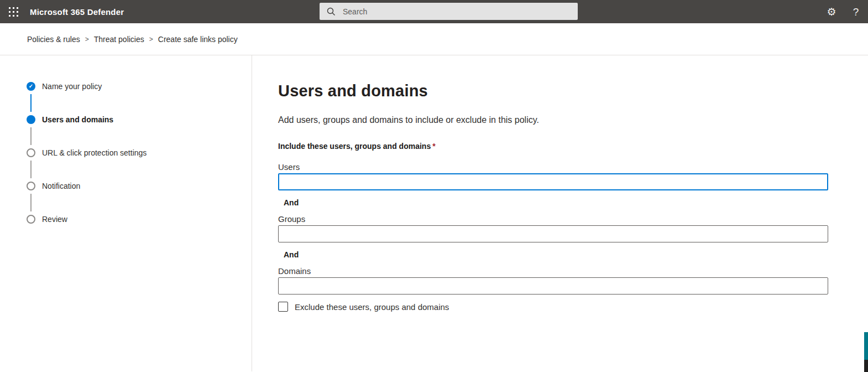 This screenshot has height=372, width=868. Describe the element at coordinates (31, 86) in the screenshot. I see `checkmark-icon: ✓` at that location.